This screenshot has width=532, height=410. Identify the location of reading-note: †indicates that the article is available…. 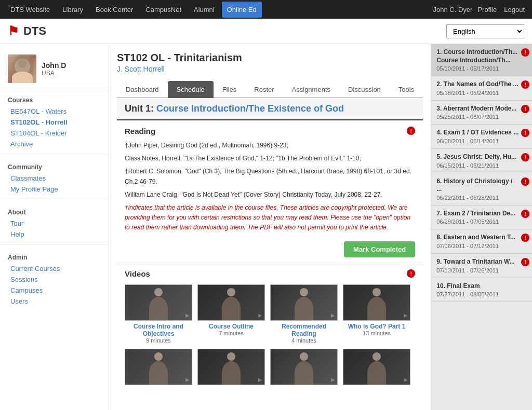
(270, 218).